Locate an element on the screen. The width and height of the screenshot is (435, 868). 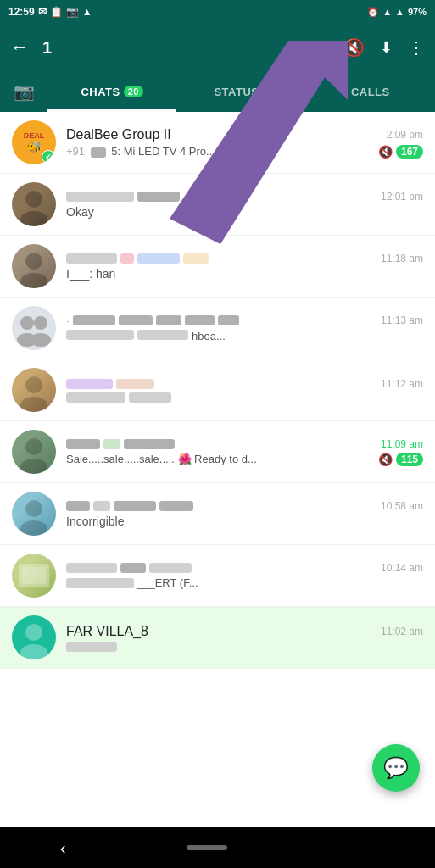
chat-item-6: 11:09 am Sale.....sale.....sale..... 🌺 R… is located at coordinates (217, 453).